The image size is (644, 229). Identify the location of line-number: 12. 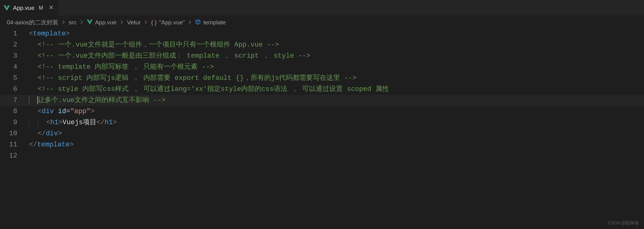
(13, 156).